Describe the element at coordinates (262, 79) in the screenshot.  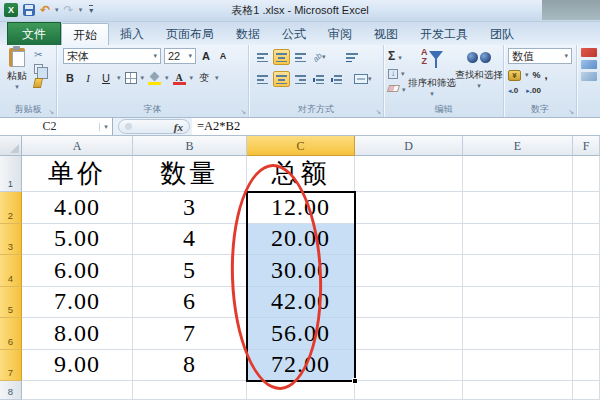
I see `align-left-icon` at that location.